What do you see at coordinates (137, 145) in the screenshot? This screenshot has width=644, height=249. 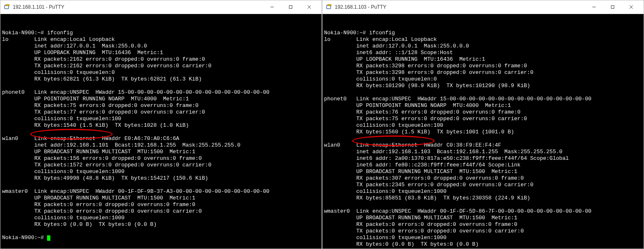 I see `wlan0-inet-addr: inet addr:192.168.1.101 Bcast:192.168.1.…` at bounding box center [137, 145].